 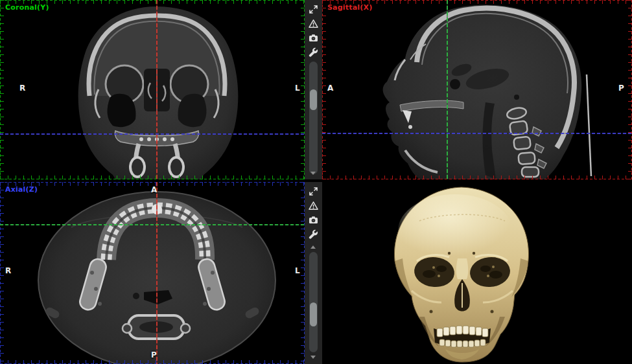 What do you see at coordinates (589, 126) in the screenshot?
I see `headrest-artifact-line` at bounding box center [589, 126].